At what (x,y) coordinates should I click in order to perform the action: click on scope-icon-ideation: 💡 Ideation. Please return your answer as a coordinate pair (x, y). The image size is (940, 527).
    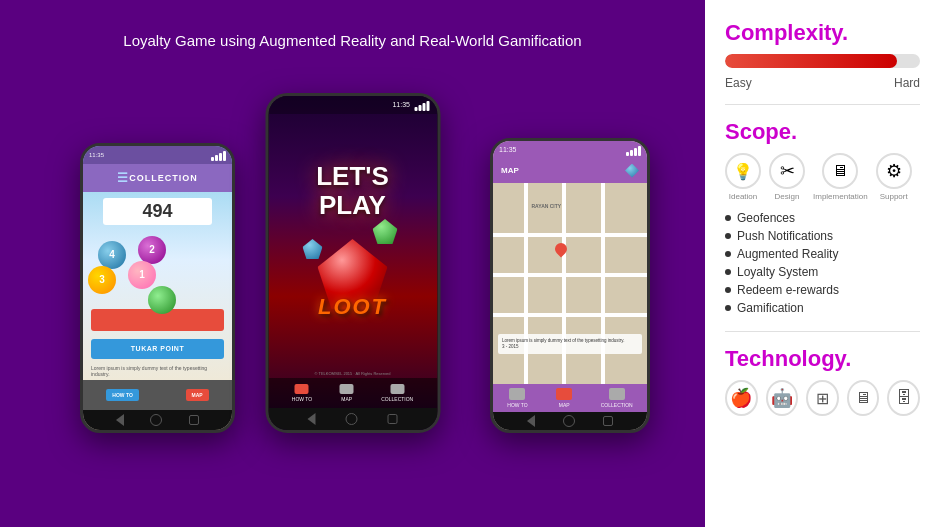
    Looking at the image, I should click on (743, 177).